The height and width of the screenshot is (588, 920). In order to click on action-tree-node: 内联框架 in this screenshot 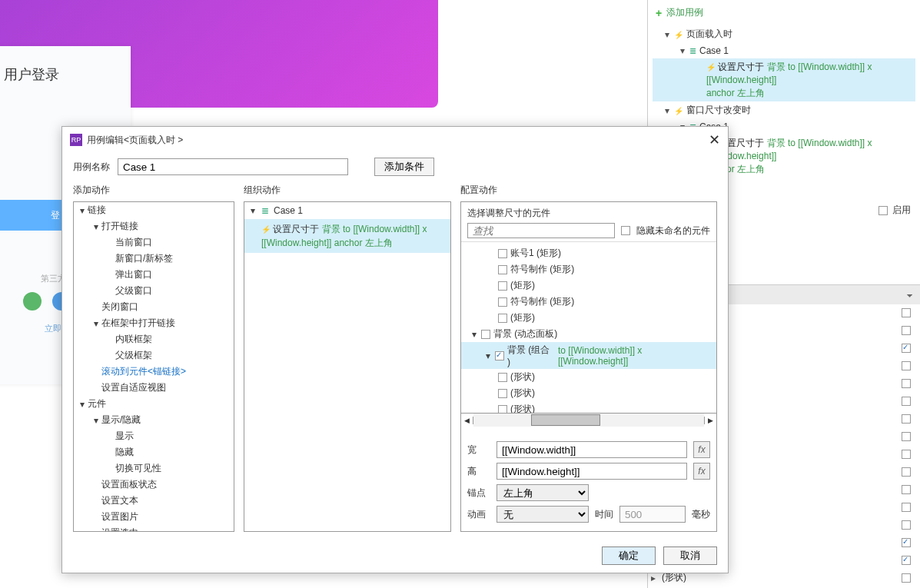, I will do `click(154, 340)`.